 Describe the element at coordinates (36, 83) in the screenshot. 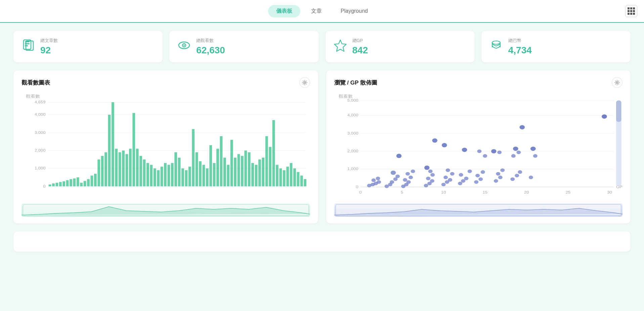

I see `bar-chart-title: 觀看數圖表` at that location.